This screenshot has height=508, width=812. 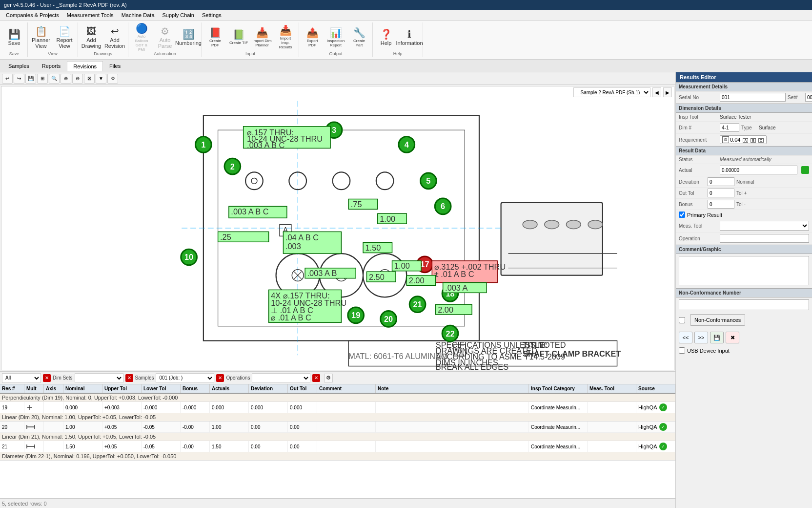 What do you see at coordinates (406, 40) in the screenshot?
I see `toolbar: 💾 Save Save 📋 Planner View 📄 Report View…` at bounding box center [406, 40].